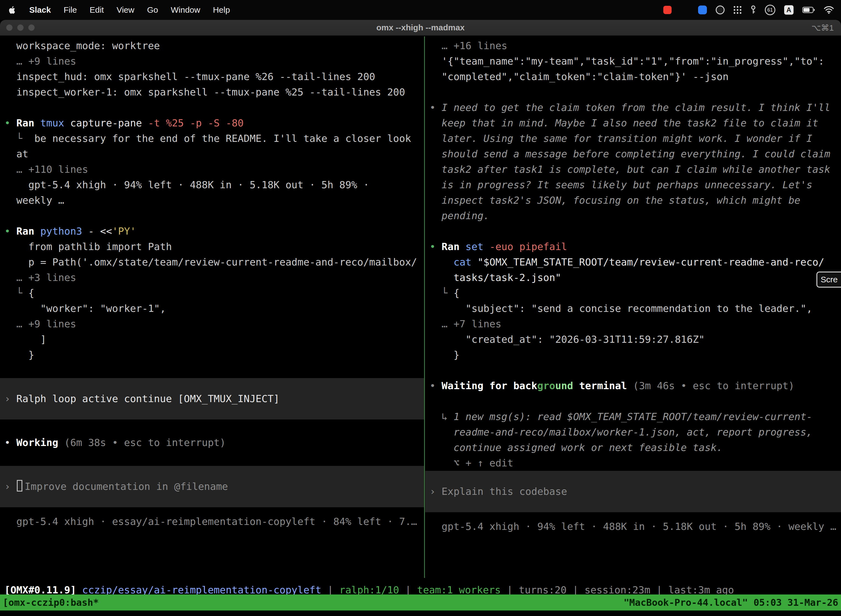 This screenshot has width=841, height=616. What do you see at coordinates (504, 491) in the screenshot?
I see `text-segment: Explain this codebase` at bounding box center [504, 491].